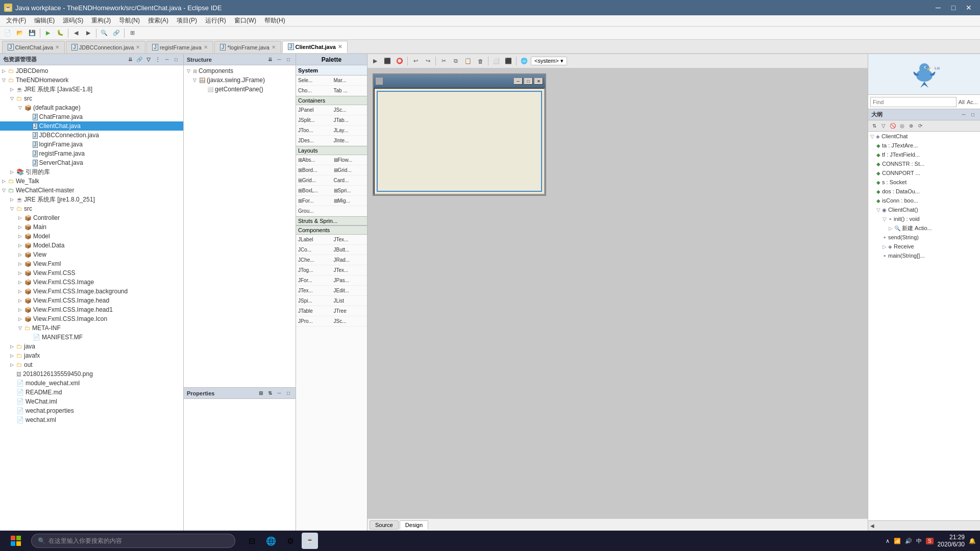  I want to click on tree-model-data: ▷ 📦 Model.Data, so click(92, 245).